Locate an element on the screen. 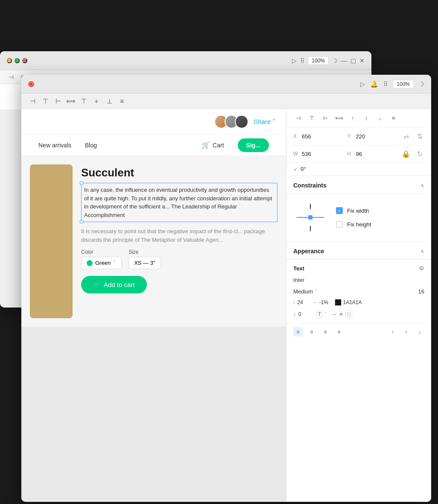 The image size is (438, 504). toolbar-icon-square: ▢ is located at coordinates (353, 61).